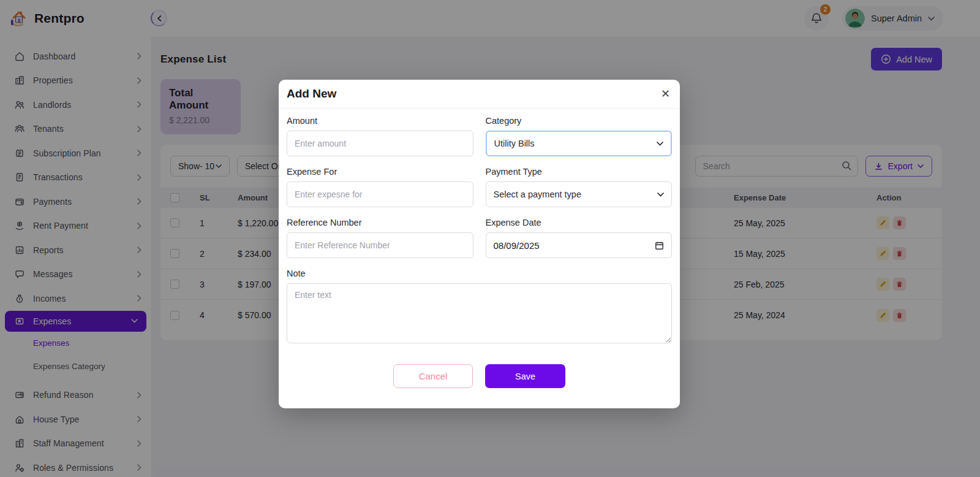  Describe the element at coordinates (514, 143) in the screenshot. I see `category-select-value: Utility Bills` at that location.